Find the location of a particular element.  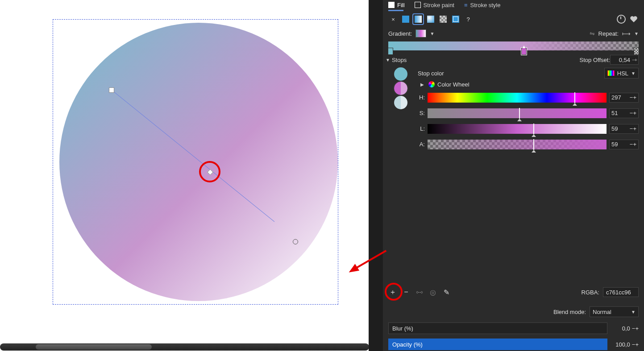

stop-offset-label: Stop Offset: is located at coordinates (595, 60).